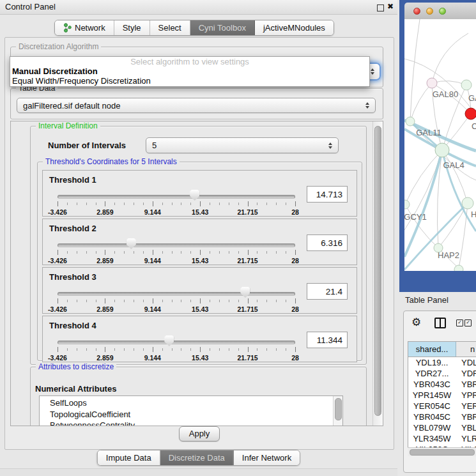 The height and width of the screenshot is (476, 476). What do you see at coordinates (176, 253) in the screenshot?
I see `slider-ticks` at bounding box center [176, 253].